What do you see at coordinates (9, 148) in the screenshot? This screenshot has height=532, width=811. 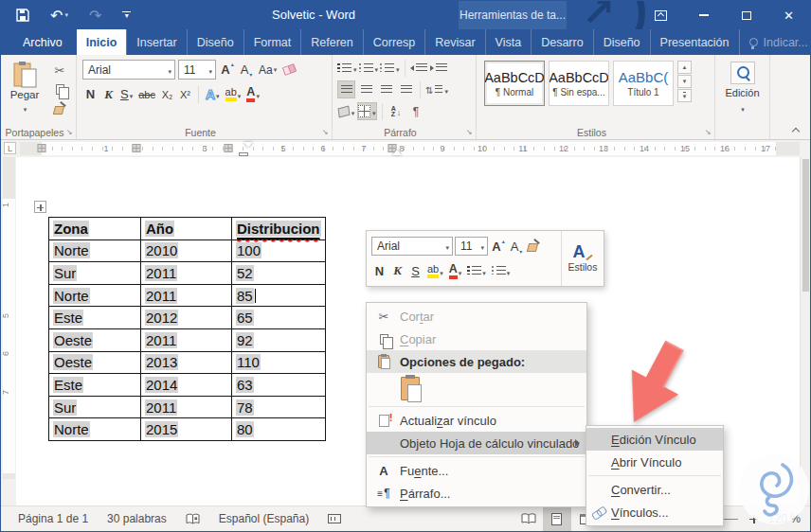 I see `tab-selector: L` at bounding box center [9, 148].